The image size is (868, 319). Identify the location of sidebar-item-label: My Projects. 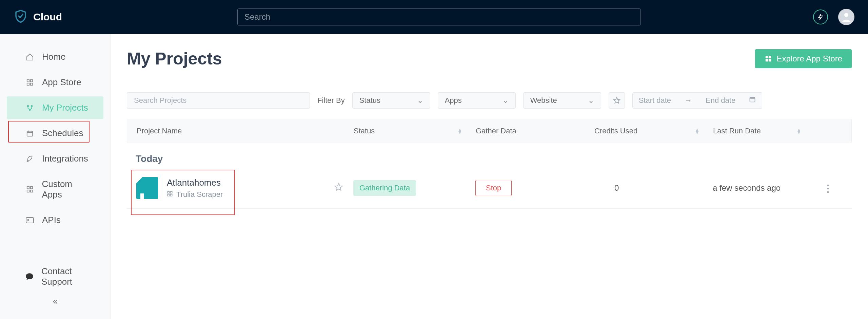
(65, 108).